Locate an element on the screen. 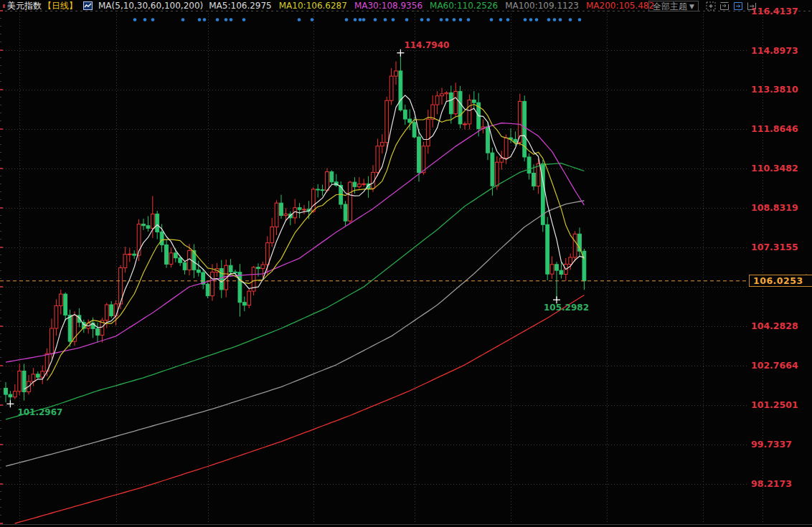 The image size is (812, 527). instrument-title: 美元指数 is located at coordinates (24, 6).